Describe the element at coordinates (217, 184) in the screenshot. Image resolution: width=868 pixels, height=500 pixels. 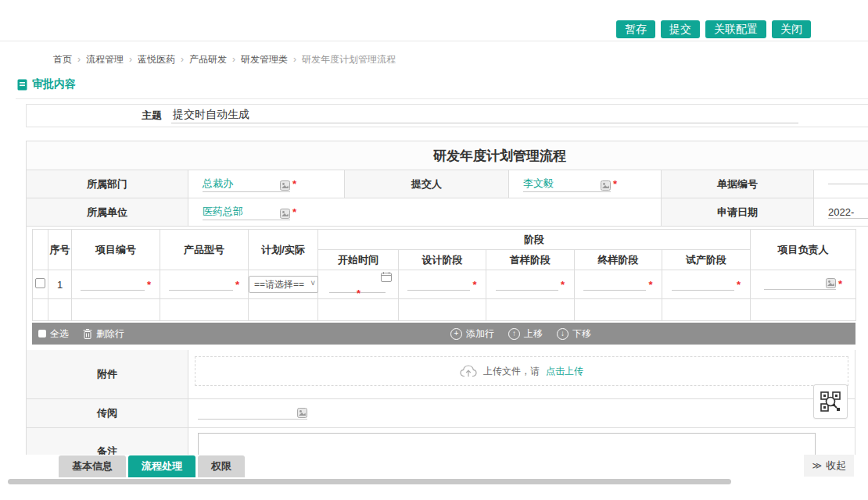
I see `department-value: 总裁办` at that location.